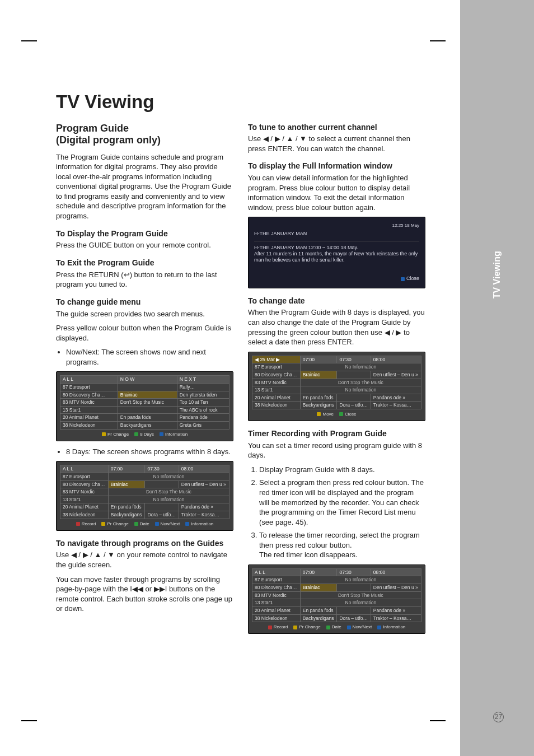 This screenshot has height=756, width=534. I want to click on col-header: ◀ 25 Mar ▶, so click(277, 360).